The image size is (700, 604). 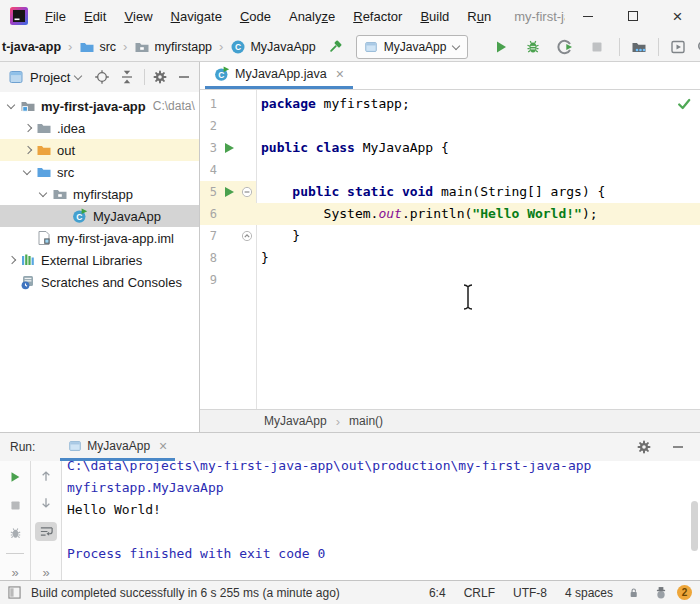 What do you see at coordinates (102, 77) in the screenshot?
I see `locate-file-button` at bounding box center [102, 77].